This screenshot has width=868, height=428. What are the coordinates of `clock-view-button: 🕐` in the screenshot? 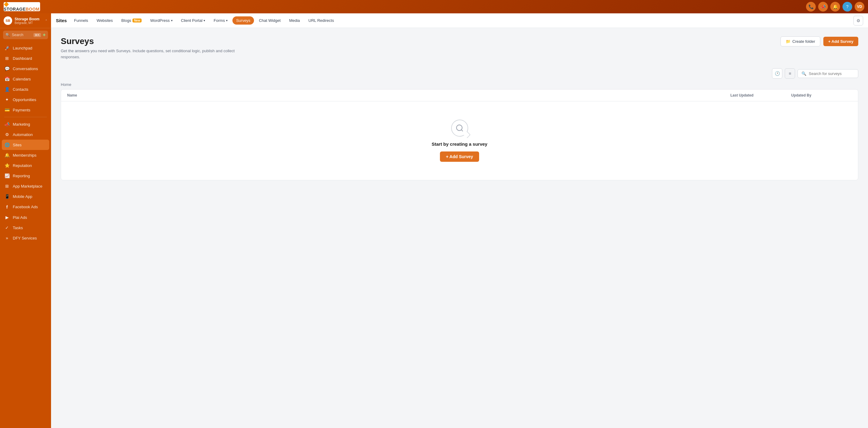 It's located at (777, 73).